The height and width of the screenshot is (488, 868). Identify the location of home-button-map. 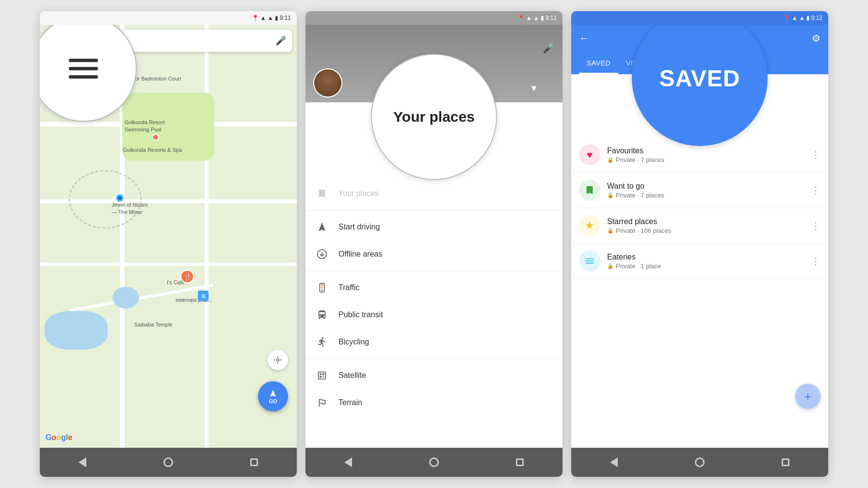
(168, 462).